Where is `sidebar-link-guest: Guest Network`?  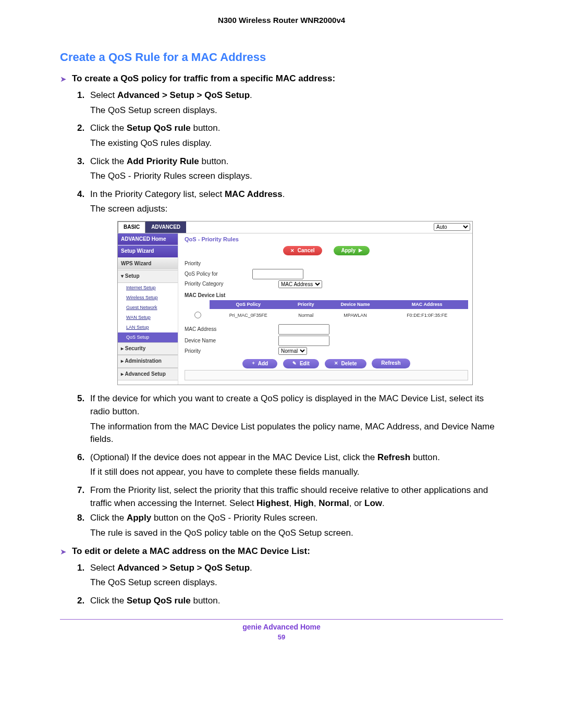 sidebar-link-guest: Guest Network is located at coordinates (148, 307).